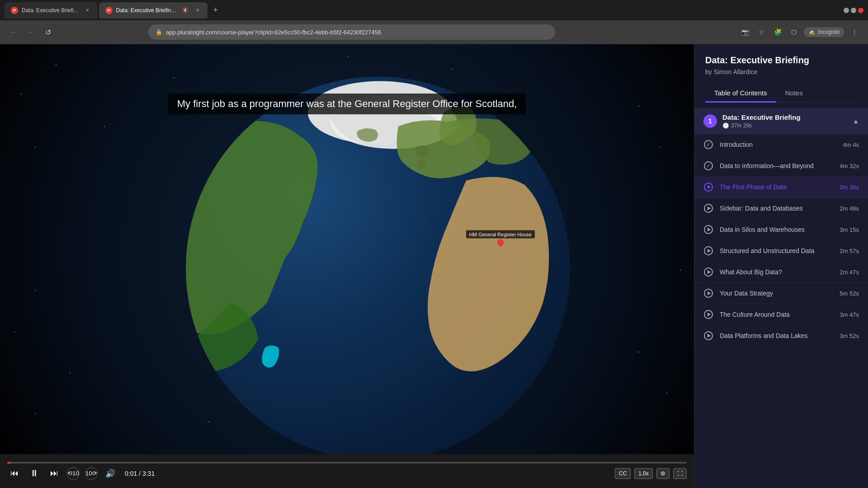 Image resolution: width=868 pixels, height=488 pixels. Describe the element at coordinates (777, 166) in the screenshot. I see `lesson-name-data-info: Data to Information—and Beyond` at that location.